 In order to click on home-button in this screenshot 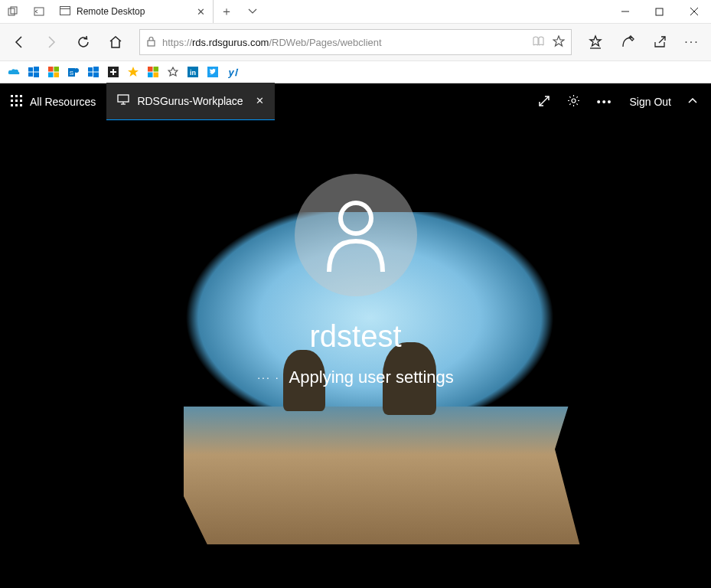, I will do `click(116, 42)`.